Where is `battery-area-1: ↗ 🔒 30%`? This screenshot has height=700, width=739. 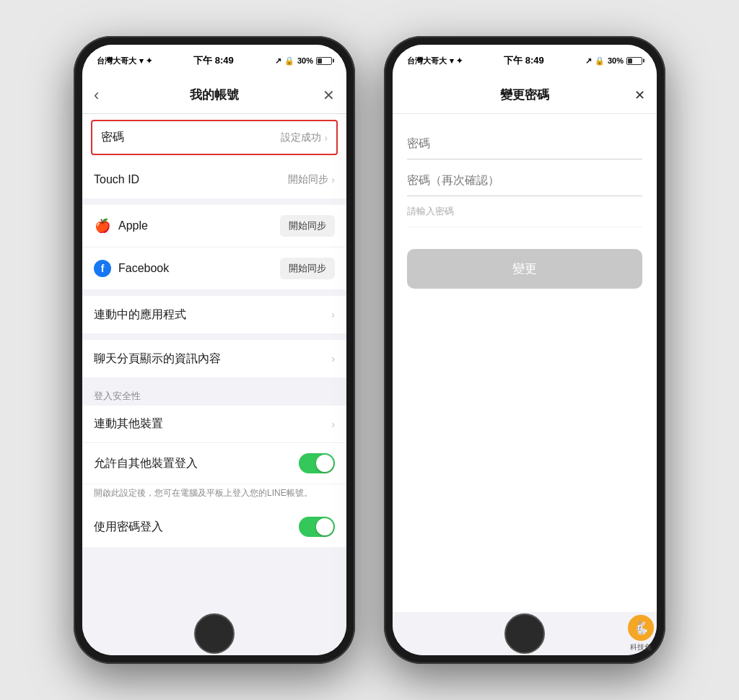
battery-area-1: ↗ 🔒 30% is located at coordinates (303, 61).